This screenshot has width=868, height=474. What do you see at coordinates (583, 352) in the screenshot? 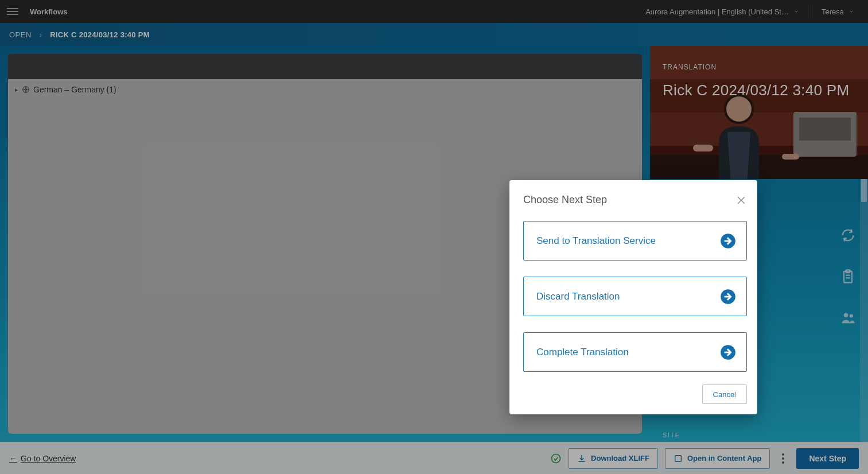
I see `step-option-label: Complete Translation` at bounding box center [583, 352].